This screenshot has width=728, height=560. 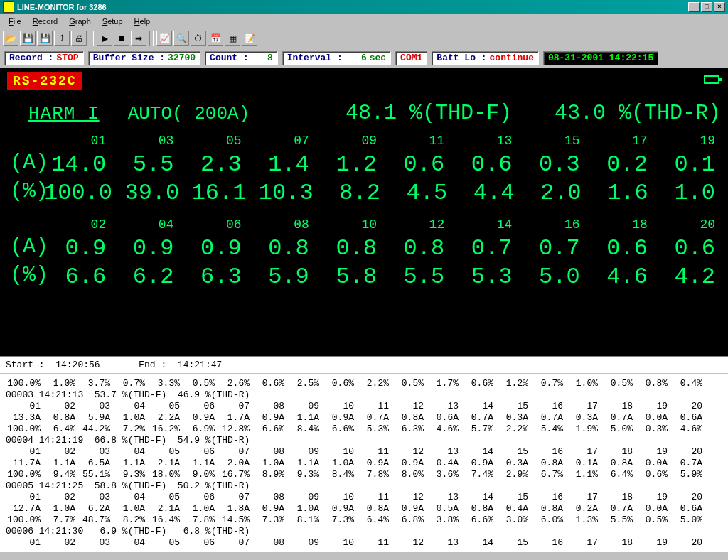 I want to click on search-icon: 🔍, so click(x=181, y=38).